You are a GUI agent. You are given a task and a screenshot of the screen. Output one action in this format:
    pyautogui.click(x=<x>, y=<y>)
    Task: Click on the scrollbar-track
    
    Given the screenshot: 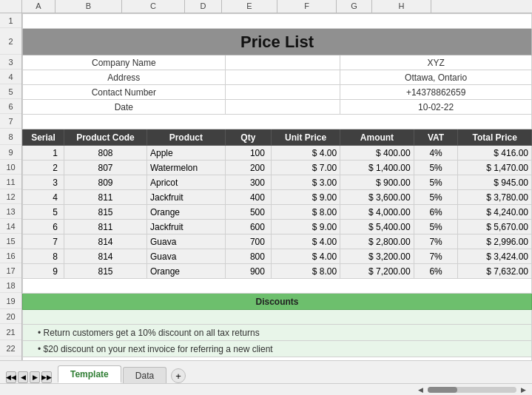 What is the action you would take?
    pyautogui.click(x=472, y=390)
    